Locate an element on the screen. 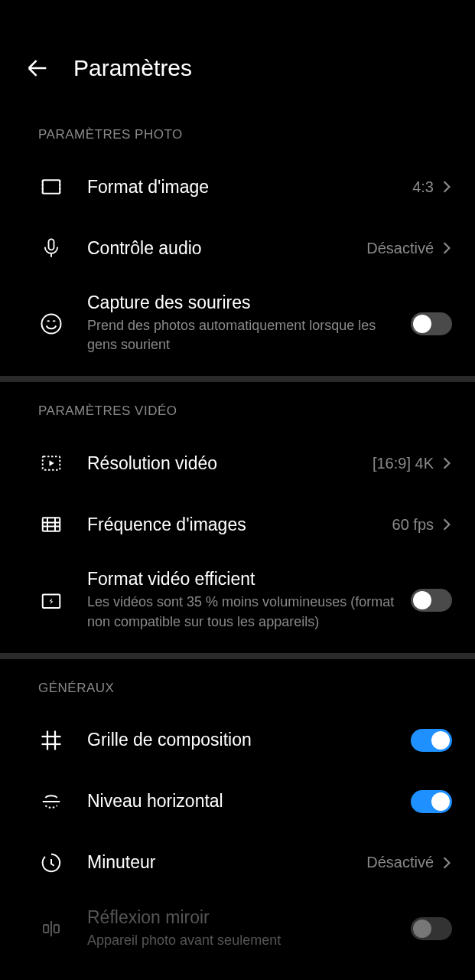  framerate-label: Fréquence d'images is located at coordinates (240, 525).